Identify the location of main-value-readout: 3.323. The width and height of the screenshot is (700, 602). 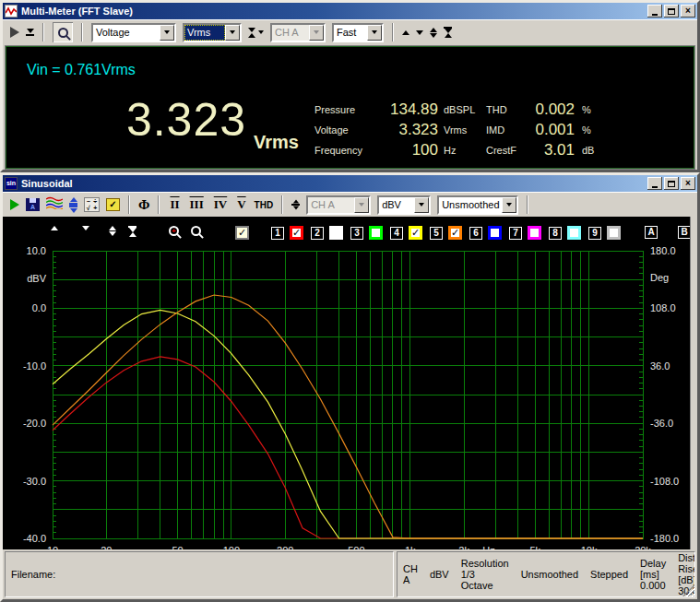
(151, 120).